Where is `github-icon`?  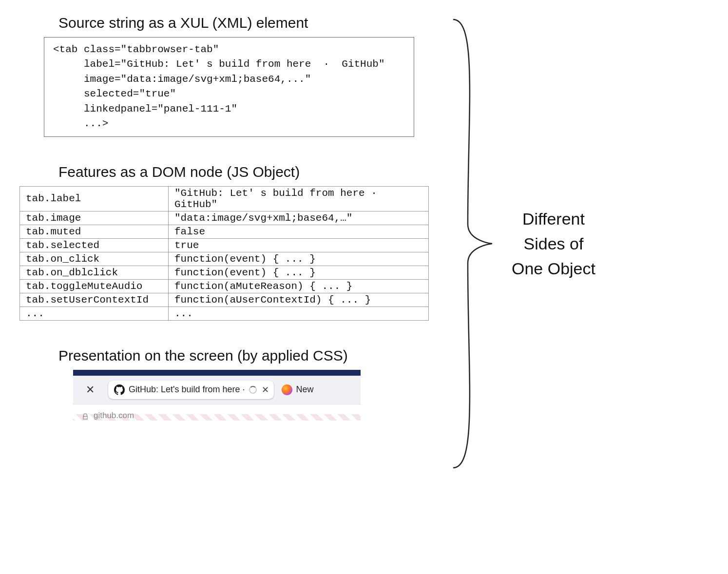
github-icon is located at coordinates (119, 390).